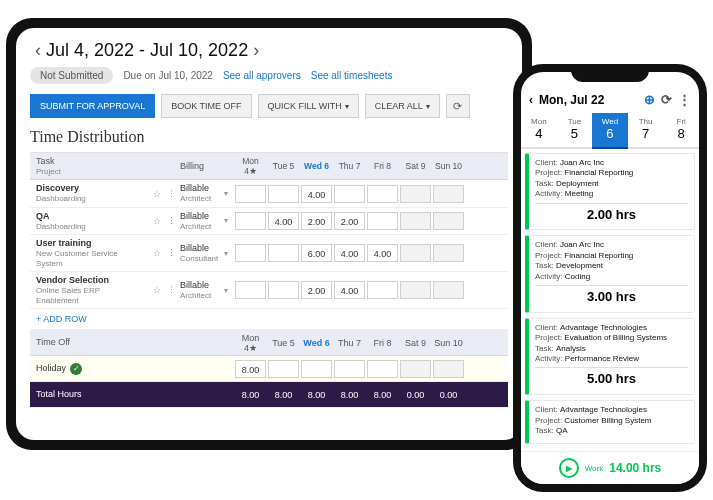 The width and height of the screenshot is (713, 500). I want to click on hours-cell: 8.00, so click(250, 369).